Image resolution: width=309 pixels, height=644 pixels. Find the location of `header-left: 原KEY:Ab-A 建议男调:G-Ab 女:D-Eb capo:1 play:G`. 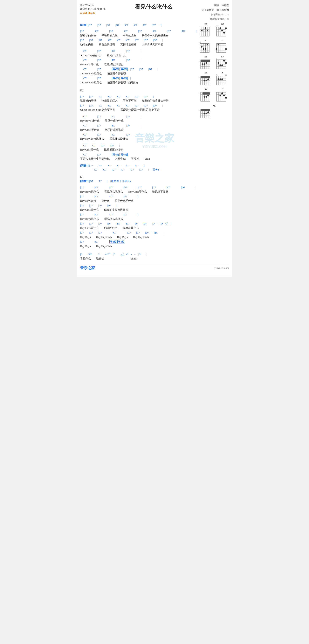

header-left: 原KEY:Ab-A 建议男调:G-Ab 女:D-Eb capo:1 play:G is located at coordinates (93, 12).